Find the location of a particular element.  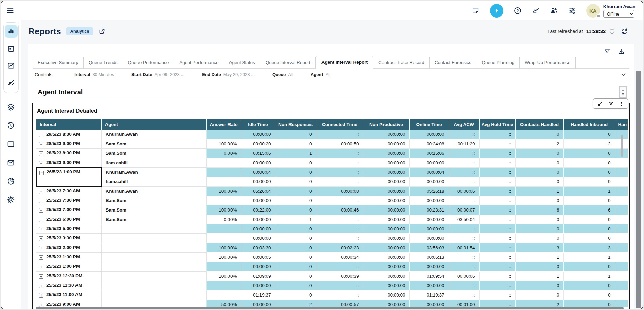

avatar: KA is located at coordinates (593, 11).